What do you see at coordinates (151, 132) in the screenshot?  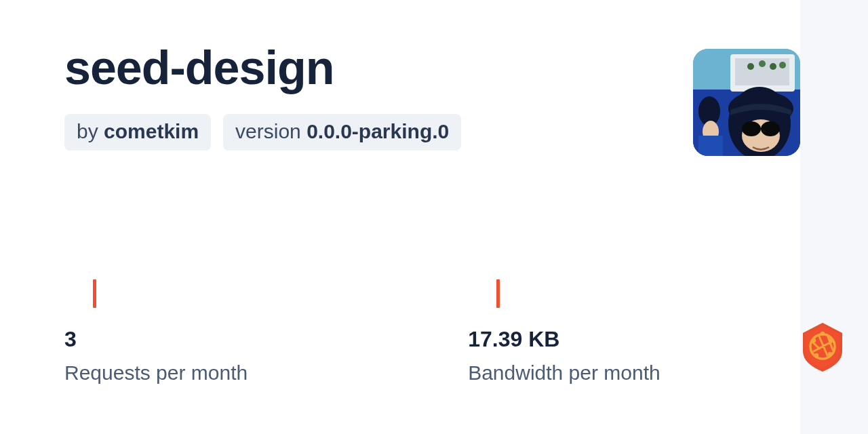 I see `author-name: cometkim` at bounding box center [151, 132].